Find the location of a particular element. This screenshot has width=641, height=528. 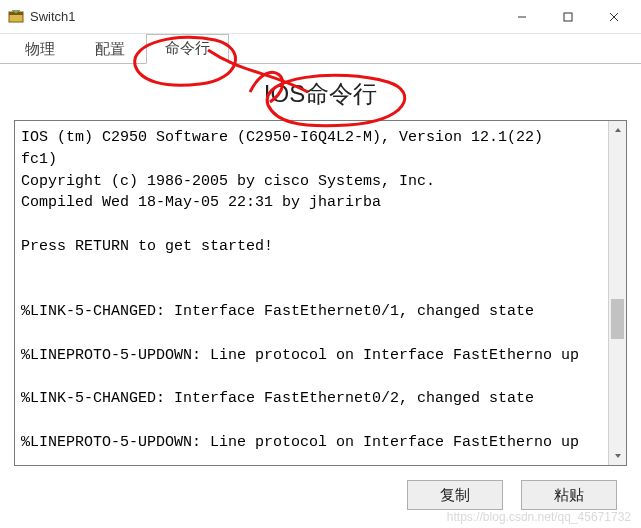

minimize-button is located at coordinates (522, 17).